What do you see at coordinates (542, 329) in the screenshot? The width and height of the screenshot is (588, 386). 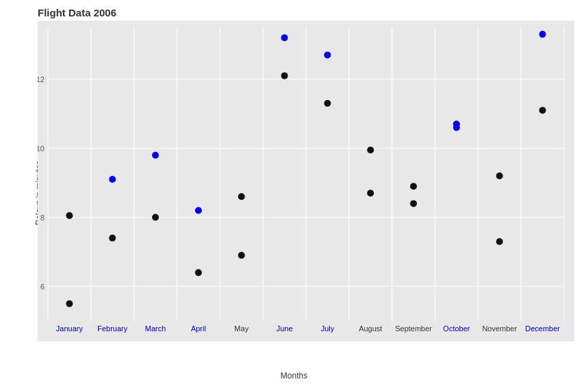 I see `svg-text: December` at bounding box center [542, 329].